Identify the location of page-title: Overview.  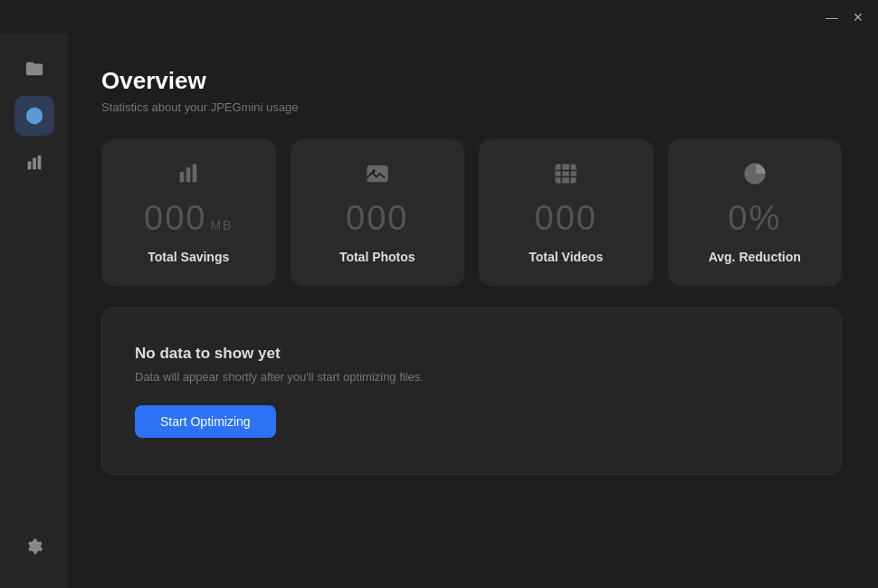
(472, 81).